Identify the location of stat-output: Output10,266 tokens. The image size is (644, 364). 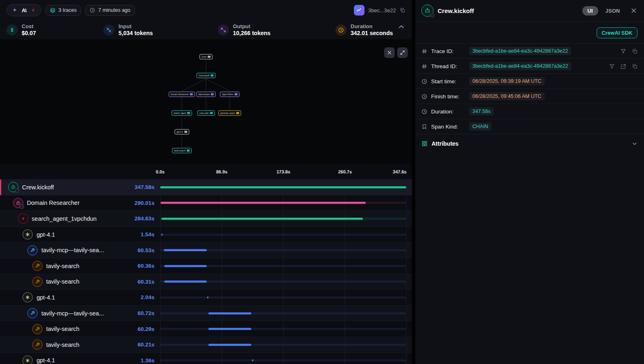
(277, 30).